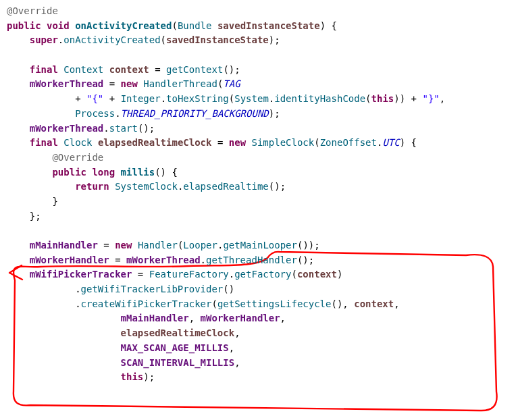 The height and width of the screenshot is (420, 518). What do you see at coordinates (259, 173) in the screenshot?
I see `code-line: public long millis() {` at bounding box center [259, 173].